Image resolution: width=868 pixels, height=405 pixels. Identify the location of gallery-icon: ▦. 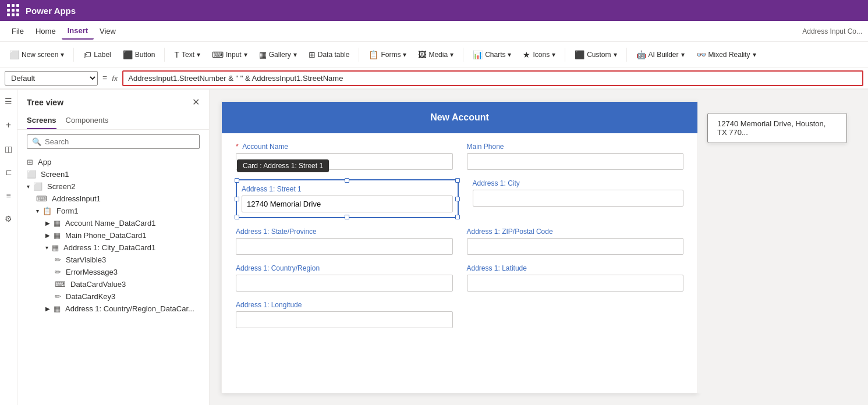
(263, 55).